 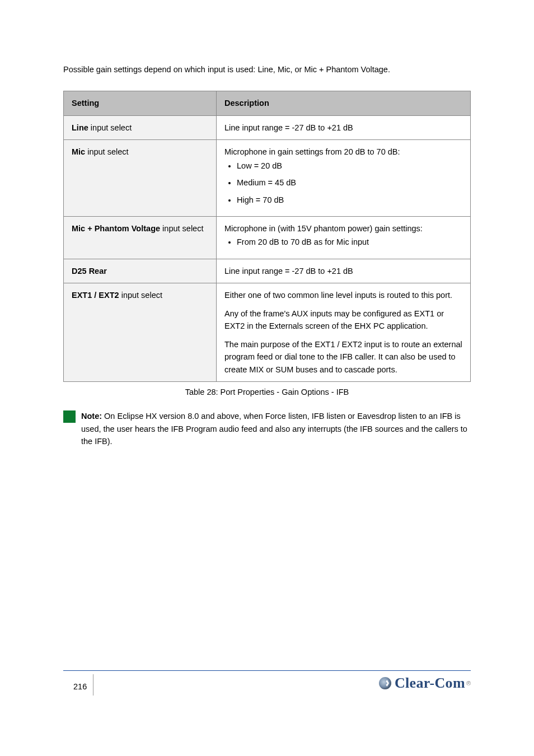 I want to click on p3-pre: The main purpose of the, so click(x=270, y=344).